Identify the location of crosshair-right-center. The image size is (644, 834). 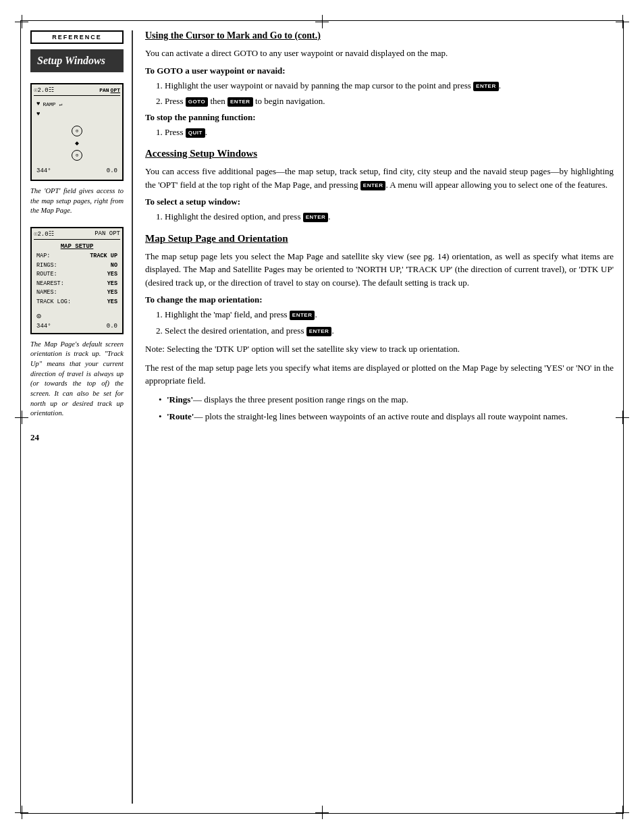
(622, 417).